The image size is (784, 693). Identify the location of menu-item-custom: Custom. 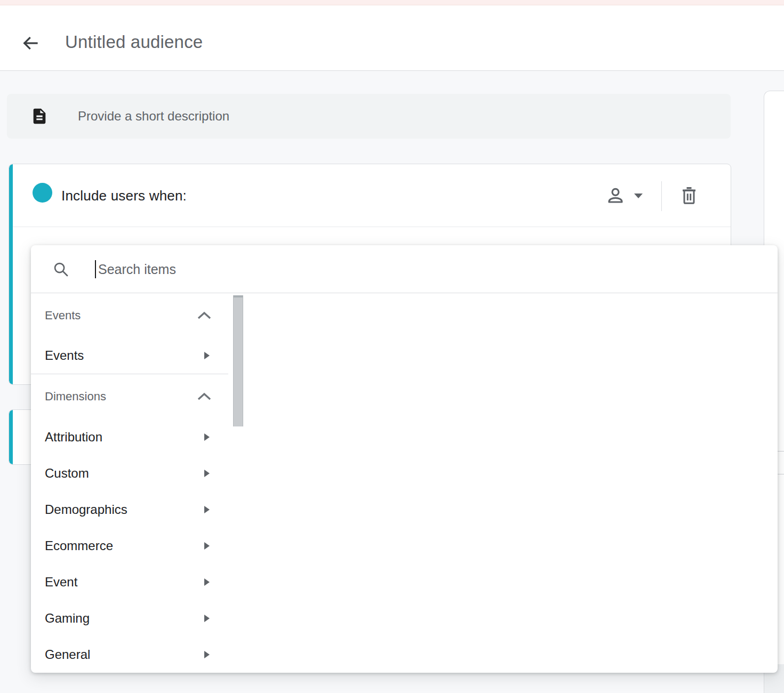
(130, 473).